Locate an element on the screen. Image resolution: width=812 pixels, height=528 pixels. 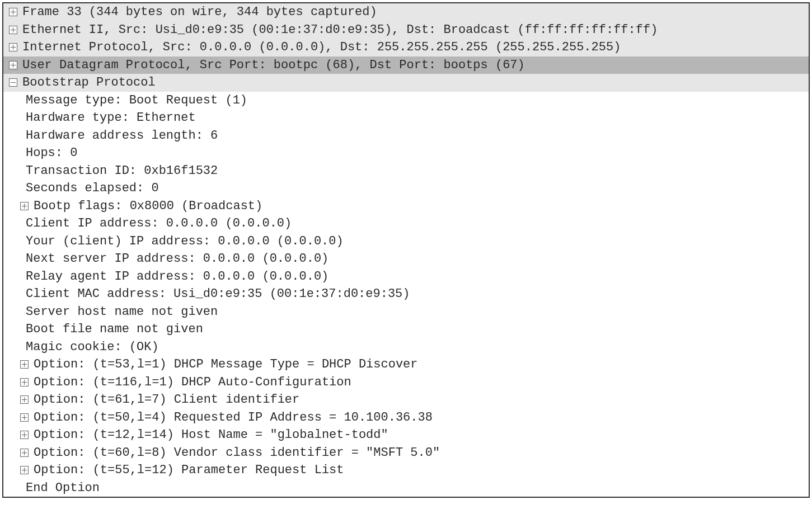
field-hardware-address-length: Hardware address length: 6 is located at coordinates (406, 136).